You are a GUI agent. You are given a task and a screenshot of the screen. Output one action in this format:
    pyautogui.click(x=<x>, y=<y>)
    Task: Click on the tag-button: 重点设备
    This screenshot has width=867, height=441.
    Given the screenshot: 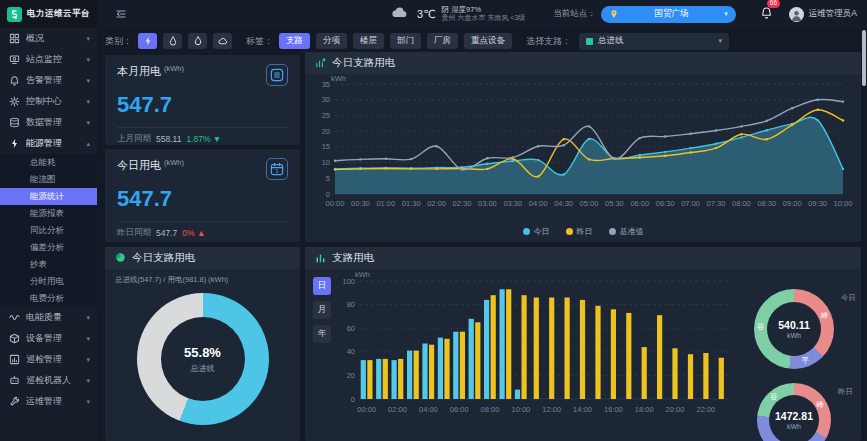 What is the action you would take?
    pyautogui.click(x=488, y=41)
    